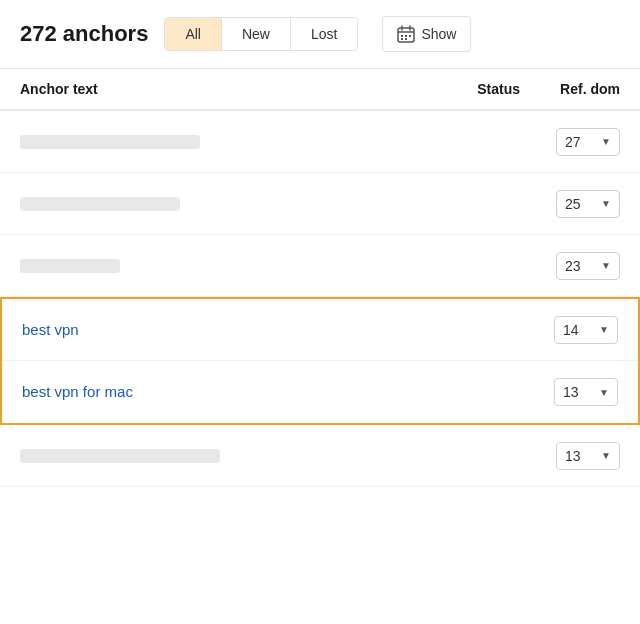 This screenshot has height=624, width=640. Describe the element at coordinates (588, 266) in the screenshot. I see `ref-dom-dropdown: 23 ▼` at that location.